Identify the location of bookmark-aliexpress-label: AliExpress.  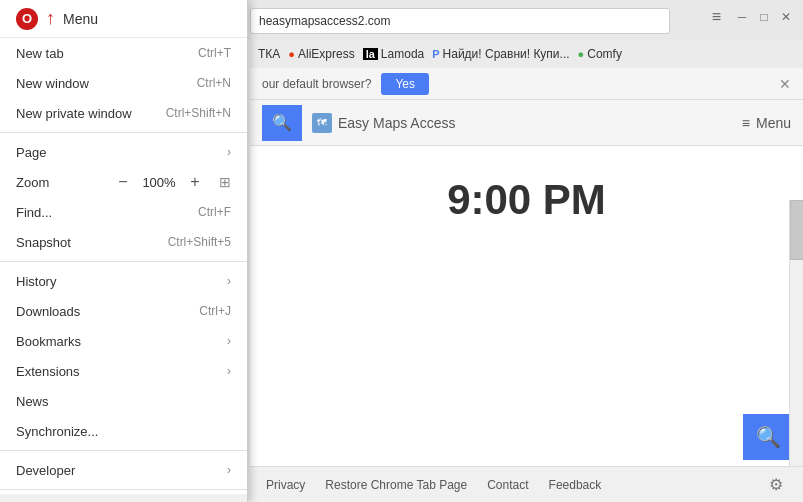
(326, 54).